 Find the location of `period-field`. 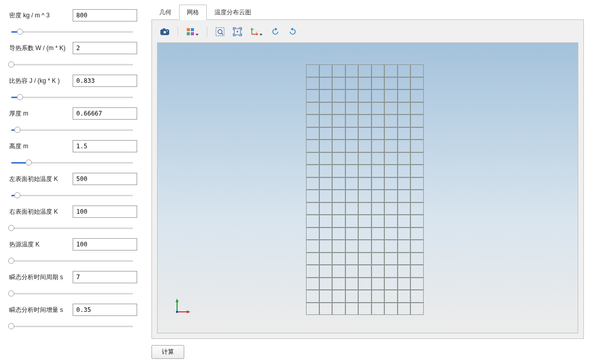

period-field is located at coordinates (105, 277).